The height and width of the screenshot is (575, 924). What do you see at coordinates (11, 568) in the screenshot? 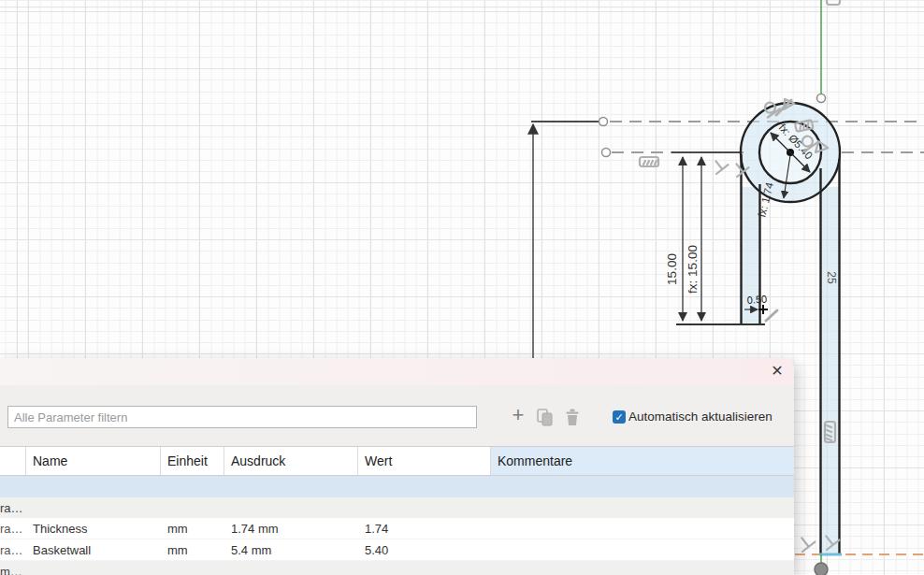
I see `group-label: m…` at bounding box center [11, 568].